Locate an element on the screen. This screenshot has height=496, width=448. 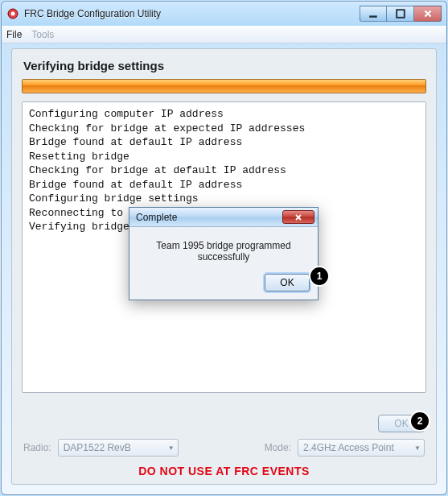
page-heading: Verifying bridge settings is located at coordinates (225, 66).